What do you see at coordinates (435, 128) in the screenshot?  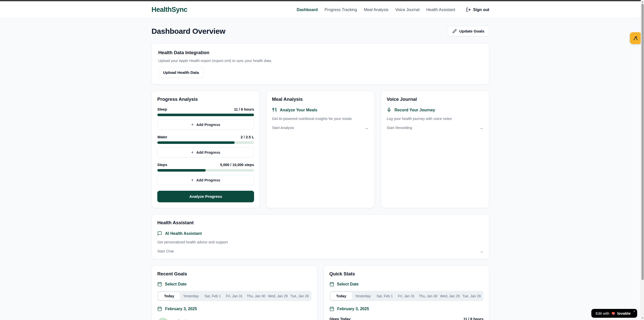 I see `start-recording-action: Start Recording →` at bounding box center [435, 128].